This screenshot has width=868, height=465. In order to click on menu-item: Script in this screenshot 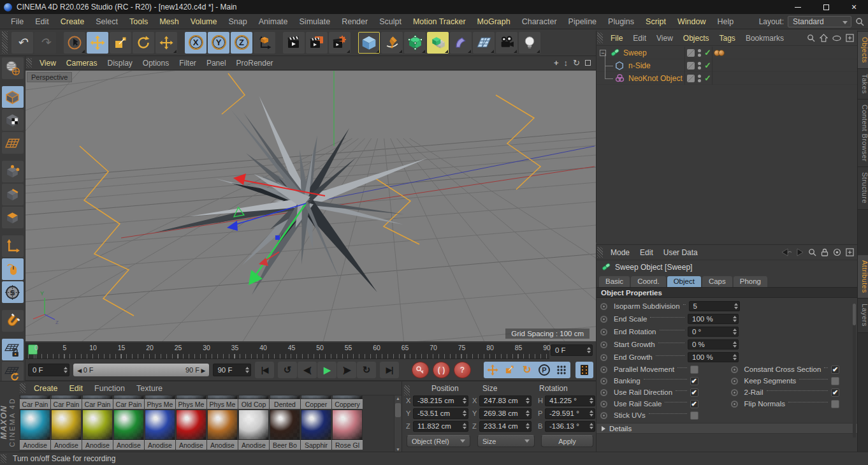, I will do `click(656, 22)`.